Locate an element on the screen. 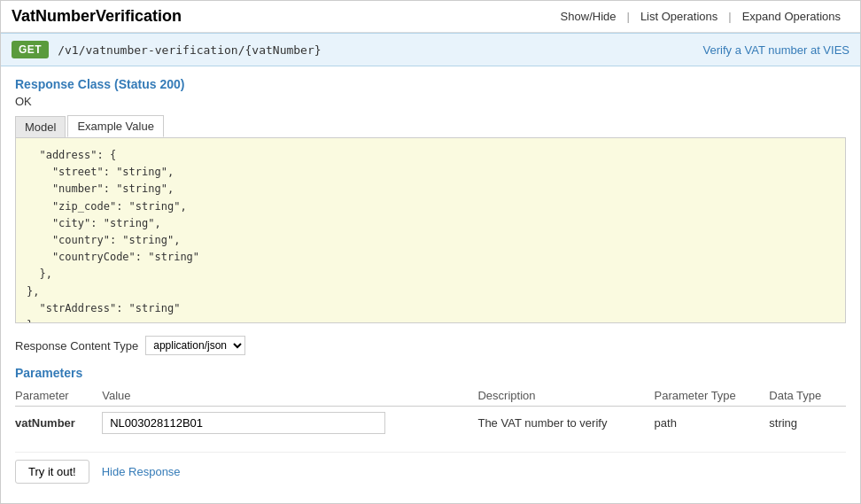 Image resolution: width=861 pixels, height=504 pixels. col-data-type: Data Type is located at coordinates (808, 396).